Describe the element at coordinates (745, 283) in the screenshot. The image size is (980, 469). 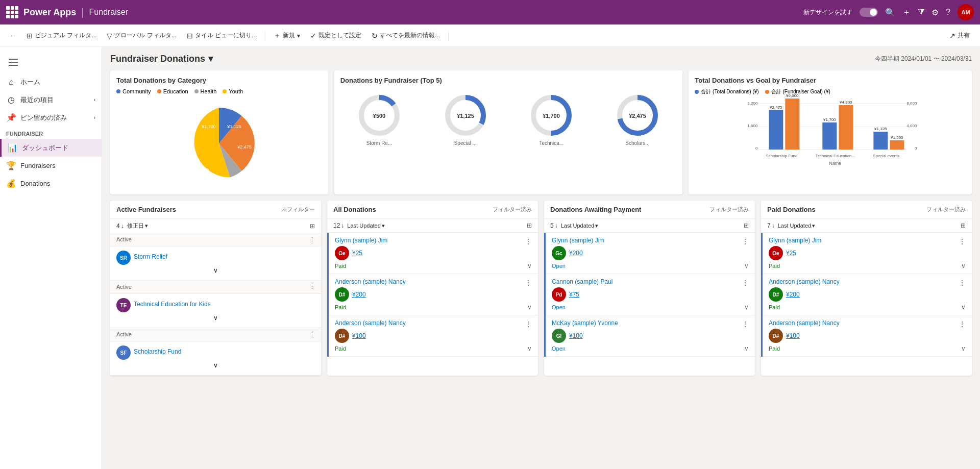
I see `awaiting2-more: ⋮` at that location.